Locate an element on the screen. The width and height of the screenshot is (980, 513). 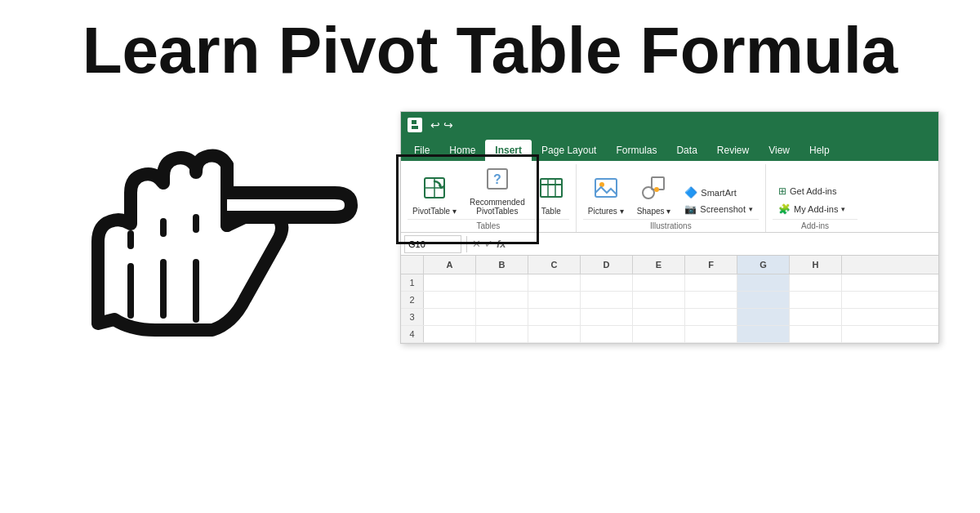
cell-b4 is located at coordinates (502, 334).